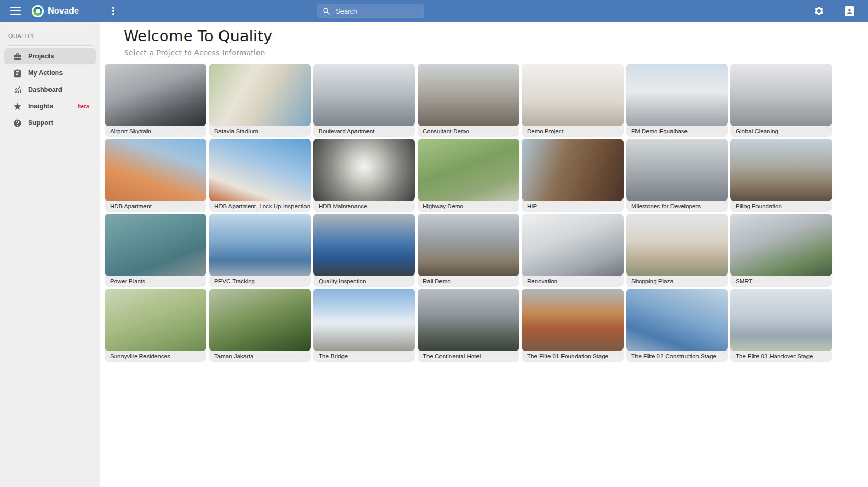 Image resolution: width=868 pixels, height=487 pixels. I want to click on sidebar-item-dashboard: Dashboard, so click(50, 90).